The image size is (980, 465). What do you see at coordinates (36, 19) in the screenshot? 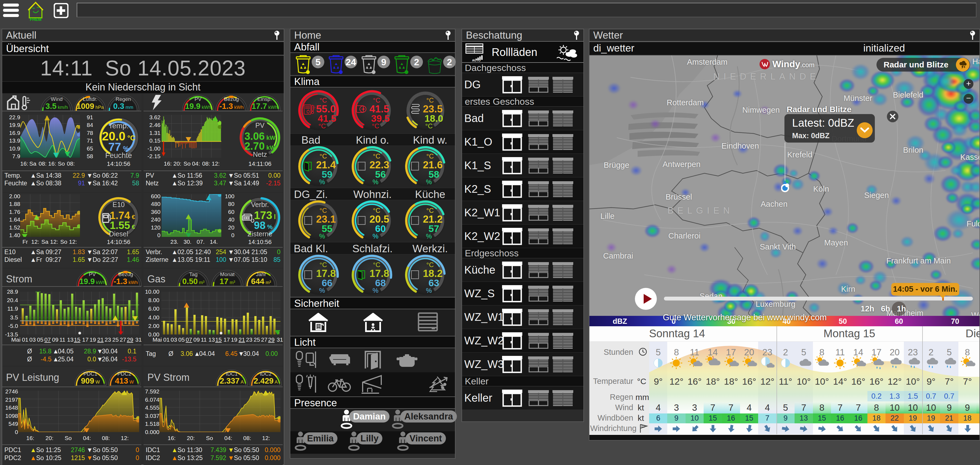
I see `svg-text: FHEM` at bounding box center [36, 19].